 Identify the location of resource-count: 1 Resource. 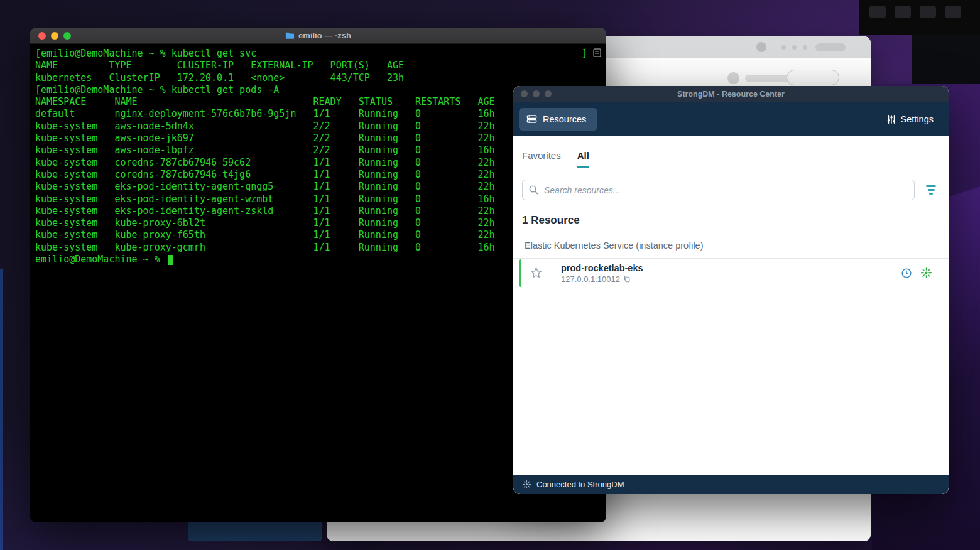
(735, 220).